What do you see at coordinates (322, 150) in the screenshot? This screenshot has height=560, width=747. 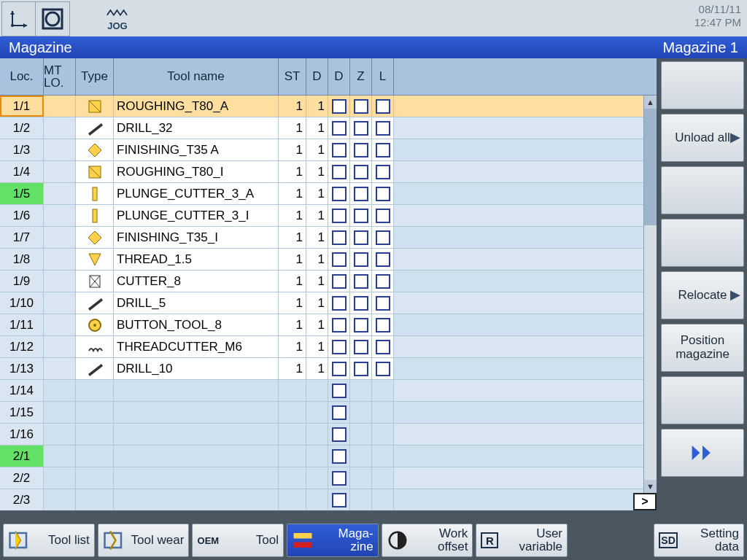 I see `table-row: 1/3FINISHING_T35 A11` at bounding box center [322, 150].